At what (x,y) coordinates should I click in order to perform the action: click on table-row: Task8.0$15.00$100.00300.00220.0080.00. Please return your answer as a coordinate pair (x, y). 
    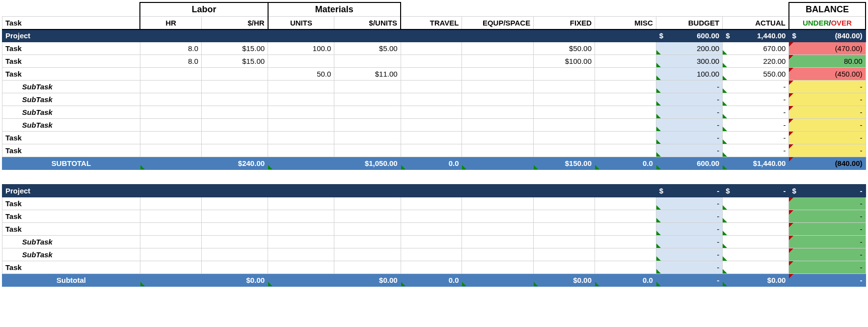
    Looking at the image, I should click on (434, 61).